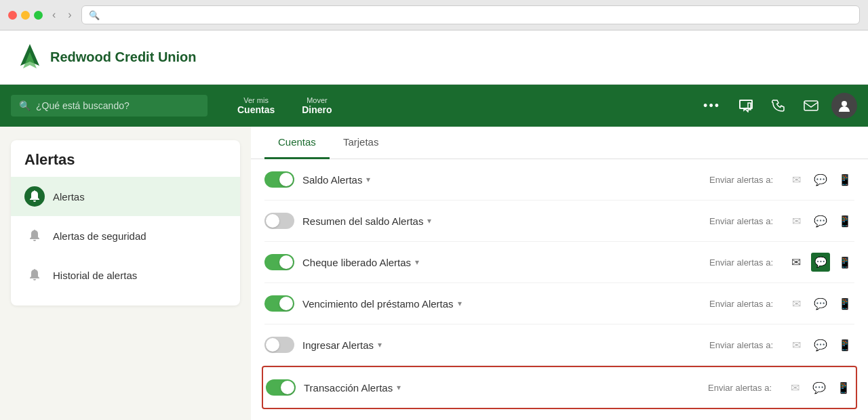  Describe the element at coordinates (559, 415) in the screenshot. I see `alert-row-transferir: Transferir Alertas ▾ Enviar alertas a: ✉…` at that location.